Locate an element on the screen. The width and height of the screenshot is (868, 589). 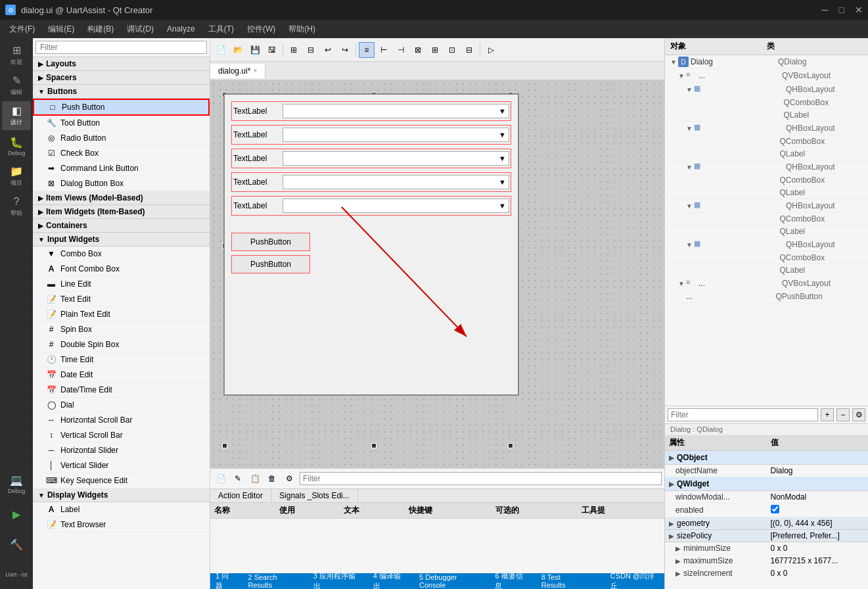
menu-file: 文件(F) is located at coordinates (22, 29).